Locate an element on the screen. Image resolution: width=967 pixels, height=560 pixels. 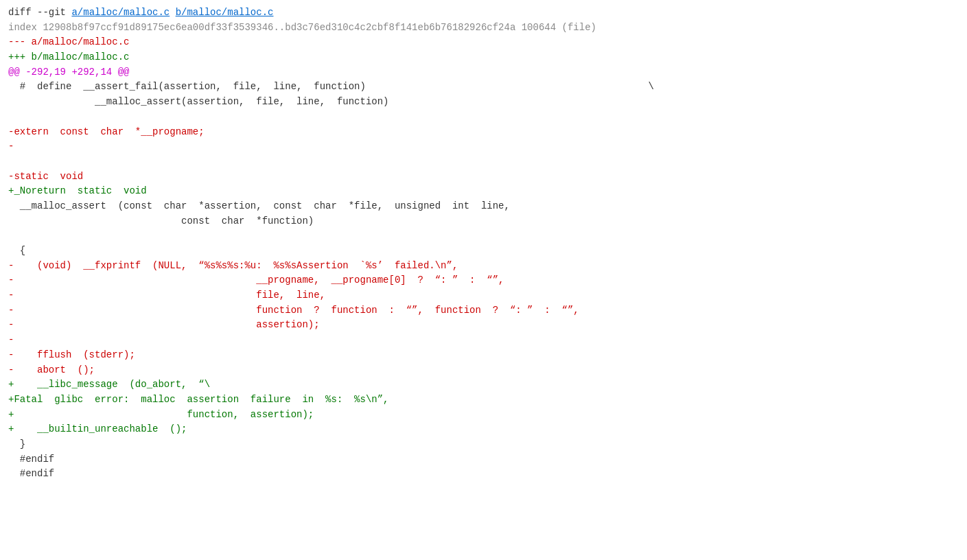
diff-line-removed: - function ? function : “”, function ? “… is located at coordinates (483, 311).